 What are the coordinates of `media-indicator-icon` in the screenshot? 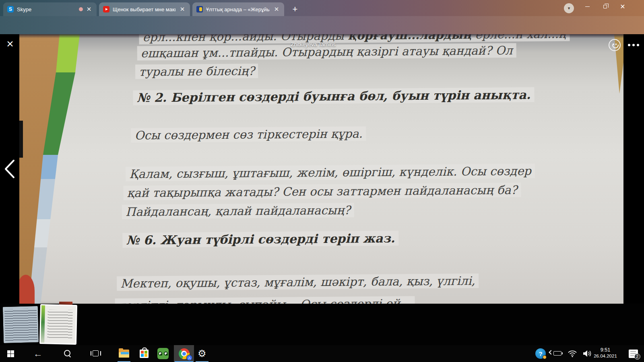 It's located at (81, 9).